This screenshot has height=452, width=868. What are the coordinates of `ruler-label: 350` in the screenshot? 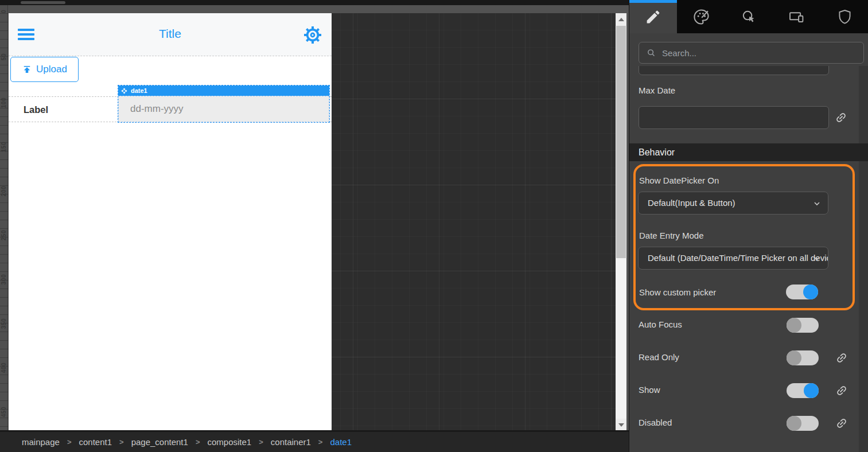 It's located at (4, 324).